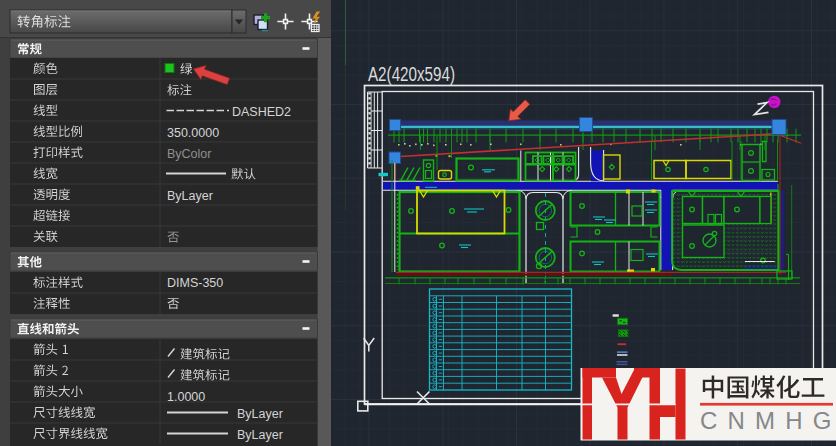 This screenshot has width=836, height=446. I want to click on svg-text: 1.0000, so click(186, 397).